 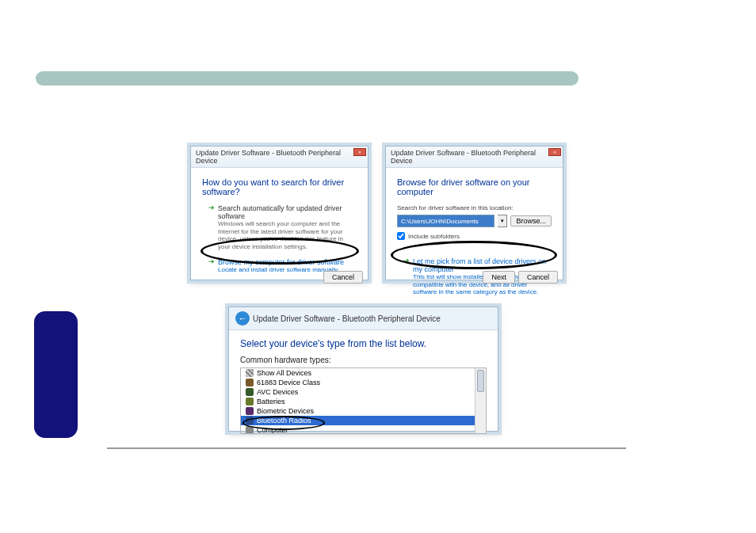 I want to click on chevron-down-icon: ▾, so click(x=502, y=221).